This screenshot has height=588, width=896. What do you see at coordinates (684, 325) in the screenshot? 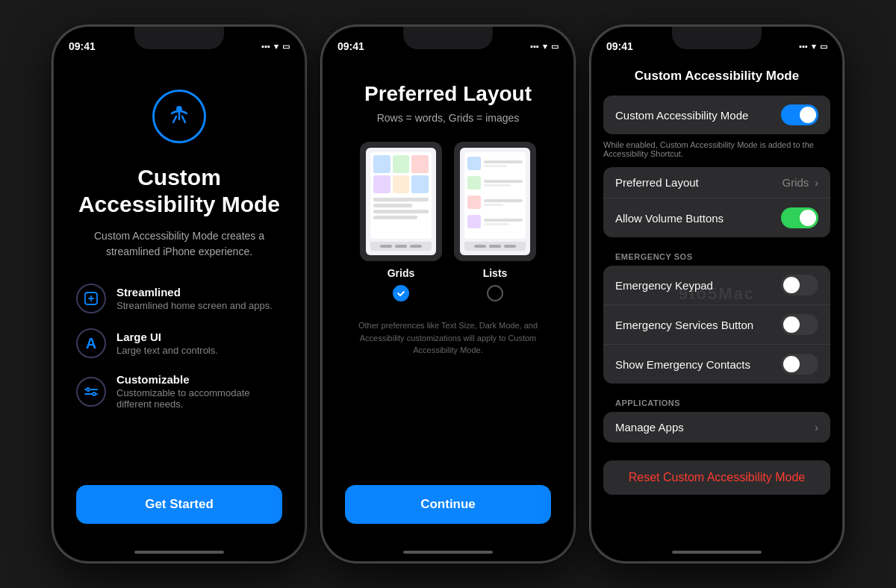
I see `emergency-services-label: Emergency Services Button` at bounding box center [684, 325].